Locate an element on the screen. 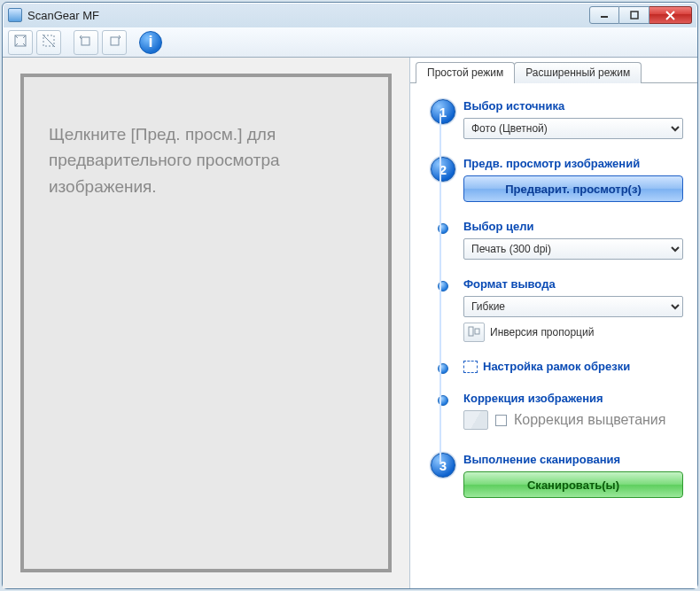  step-output: Формат вывода Гибкие Инверсия пропорций is located at coordinates (553, 310).